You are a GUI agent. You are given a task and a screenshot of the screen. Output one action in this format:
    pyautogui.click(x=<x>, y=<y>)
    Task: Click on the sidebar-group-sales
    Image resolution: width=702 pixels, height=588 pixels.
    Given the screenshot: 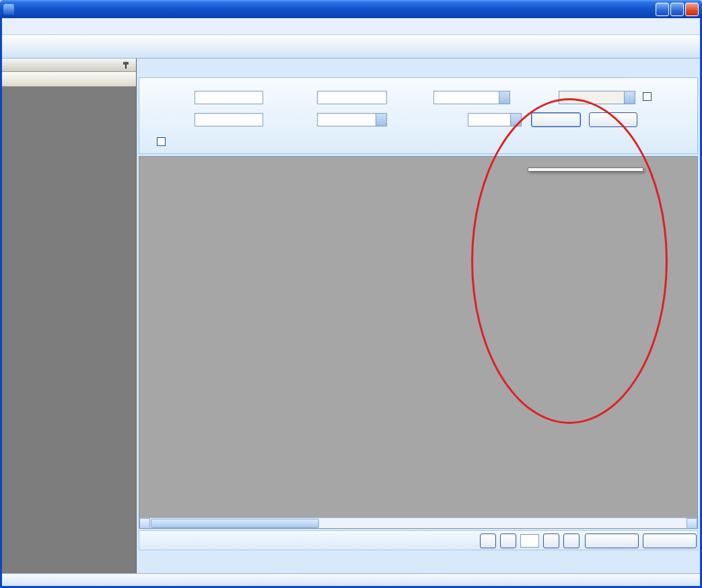 What is the action you would take?
    pyautogui.click(x=69, y=79)
    